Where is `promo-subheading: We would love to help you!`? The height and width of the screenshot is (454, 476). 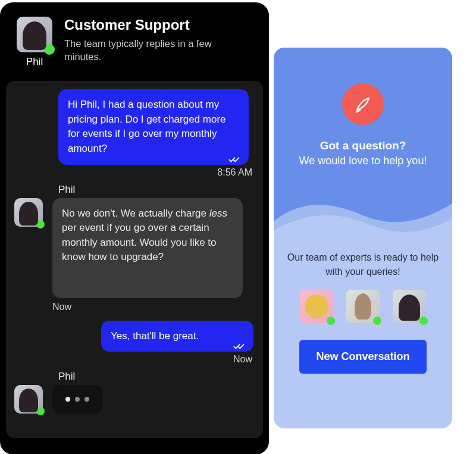 promo-subheading: We would love to help you! is located at coordinates (363, 161).